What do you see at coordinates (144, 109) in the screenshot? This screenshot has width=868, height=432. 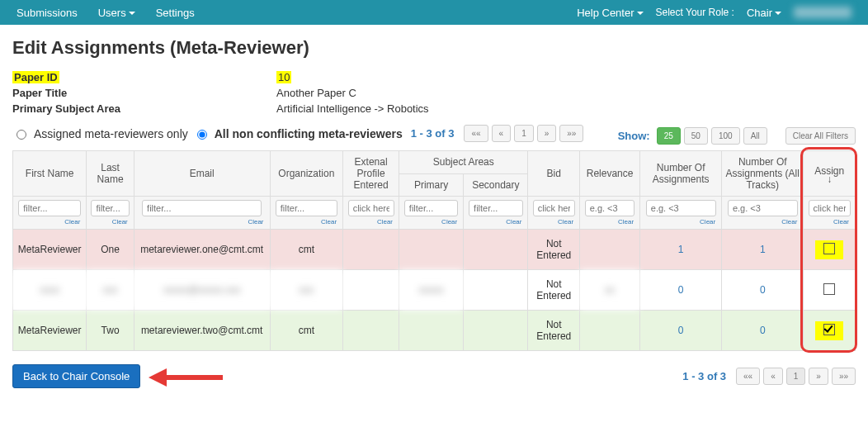 I see `subject-area-label: Primary Subject Area` at bounding box center [144, 109].